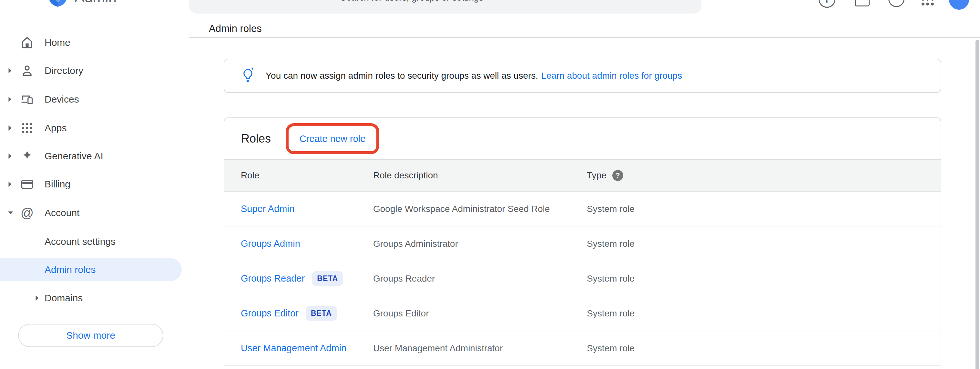 The height and width of the screenshot is (369, 980). I want to click on sidebar-item-directory: Directory, so click(94, 71).